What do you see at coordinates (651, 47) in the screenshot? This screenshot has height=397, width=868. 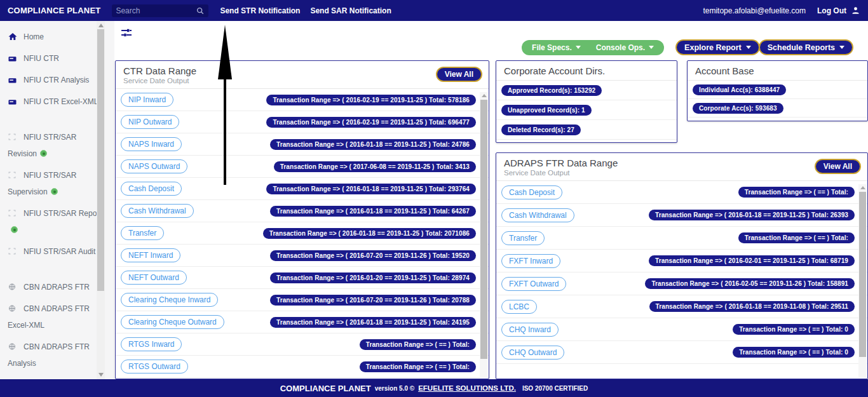 I see `chevron-down-icon` at bounding box center [651, 47].